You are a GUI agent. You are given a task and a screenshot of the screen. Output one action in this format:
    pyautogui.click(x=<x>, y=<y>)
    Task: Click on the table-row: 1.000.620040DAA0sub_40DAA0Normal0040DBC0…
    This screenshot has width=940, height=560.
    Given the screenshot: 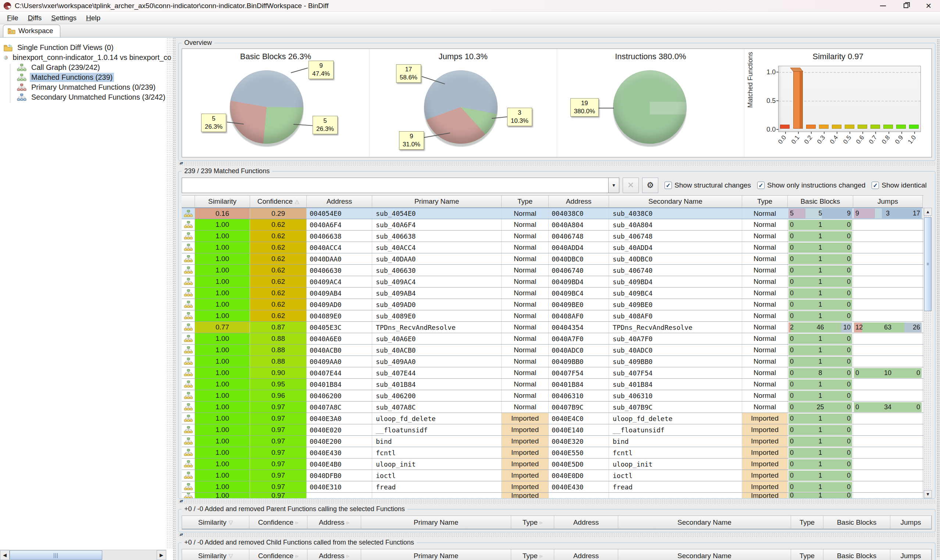 What is the action you would take?
    pyautogui.click(x=552, y=259)
    